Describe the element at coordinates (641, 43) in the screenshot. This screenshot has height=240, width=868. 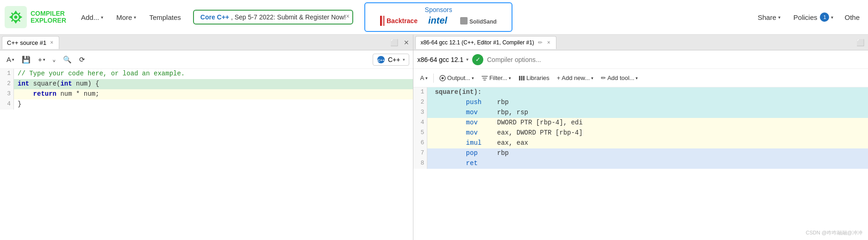
I see `asm-tabbar: x86-64 gcc 12.1 (C++, Editor #1, Compile…` at that location.